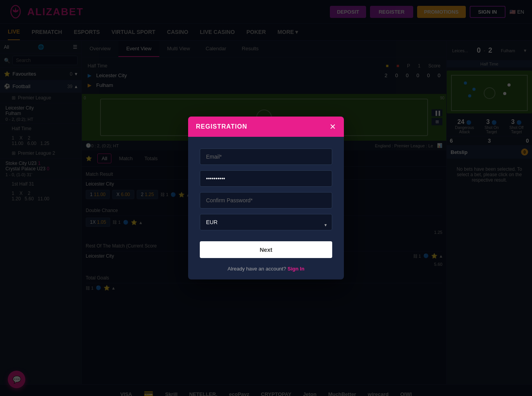 Image resolution: width=532 pixels, height=396 pixels. I want to click on currency-select: EUR USD GBP BTC, so click(266, 222).